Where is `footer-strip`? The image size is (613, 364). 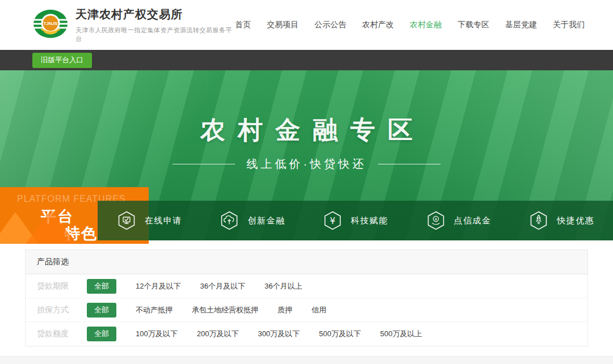
footer-strip is located at coordinates (306, 360).